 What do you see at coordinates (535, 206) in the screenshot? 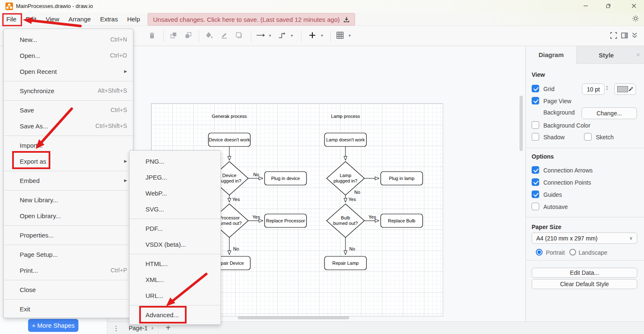
I see `autosave-checkbox` at bounding box center [535, 206].